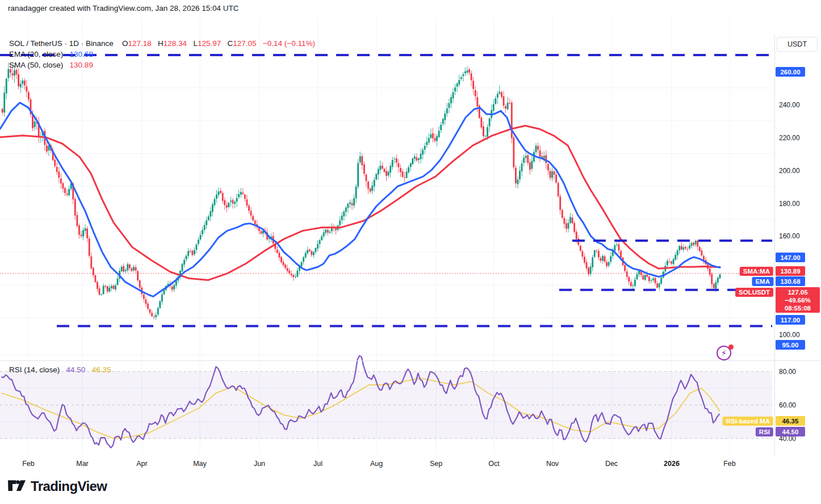 The image size is (821, 504). Describe the element at coordinates (788, 372) in the screenshot. I see `rsi-tick-80: 80.00` at that location.